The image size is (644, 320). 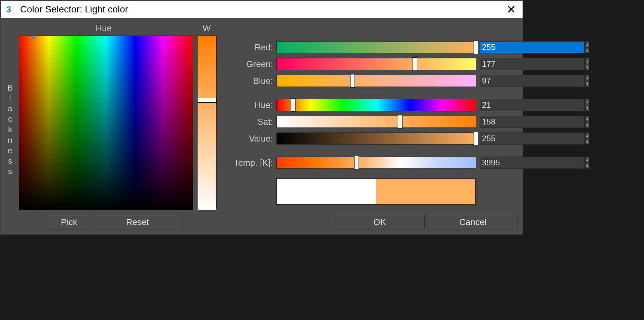 I want to click on whiteness-slider, so click(x=207, y=123).